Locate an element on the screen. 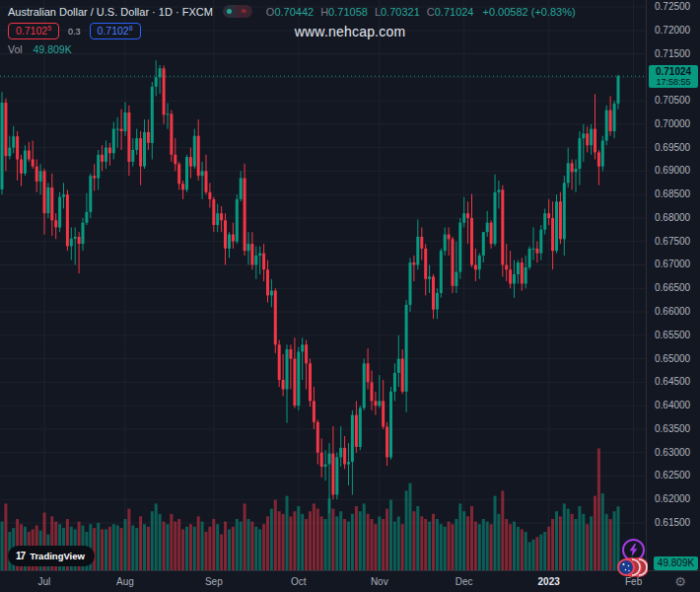 This screenshot has height=592, width=700. time-tick: 2023 is located at coordinates (549, 582).